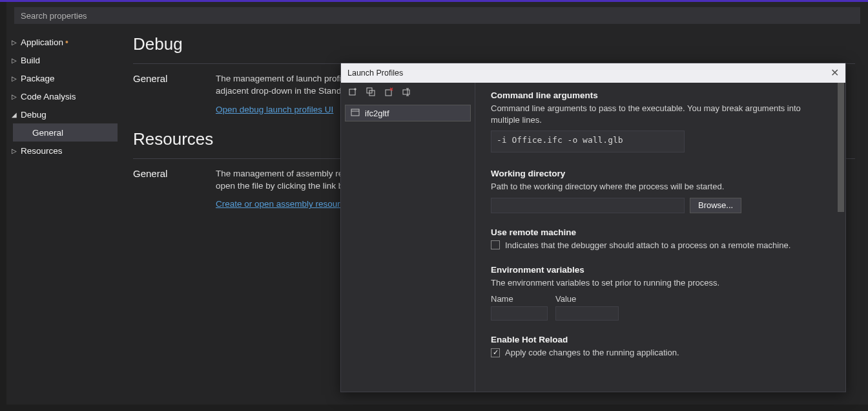 This screenshot has width=868, height=411. What do you see at coordinates (63, 60) in the screenshot?
I see `sidebar-item-build: ▷ Build` at bounding box center [63, 60].